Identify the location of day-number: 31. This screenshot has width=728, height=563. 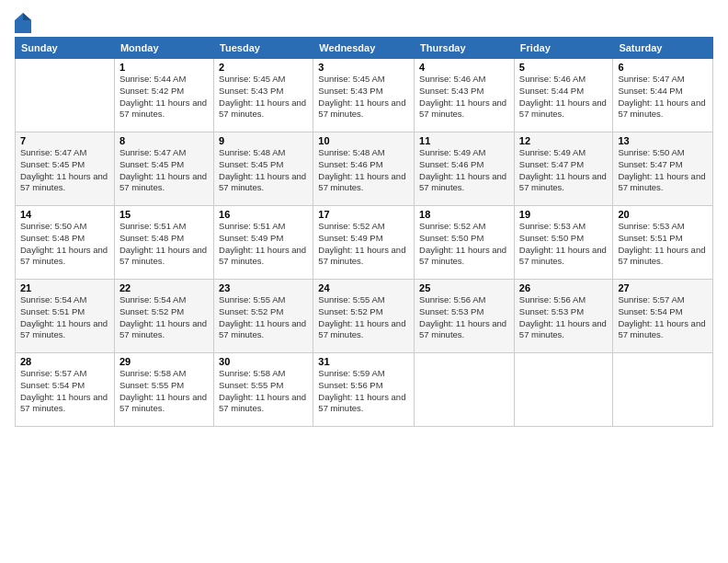
(364, 362).